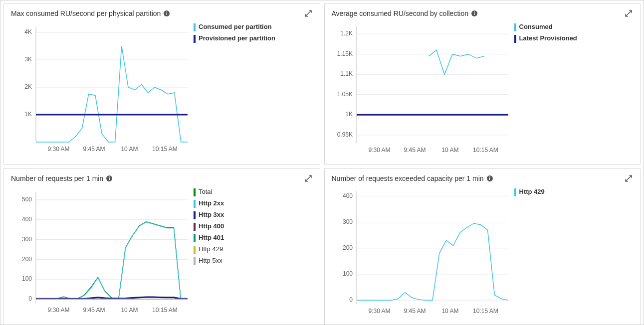 This screenshot has height=325, width=644. What do you see at coordinates (346, 74) in the screenshot?
I see `svg-text: 1.1K` at bounding box center [346, 74].